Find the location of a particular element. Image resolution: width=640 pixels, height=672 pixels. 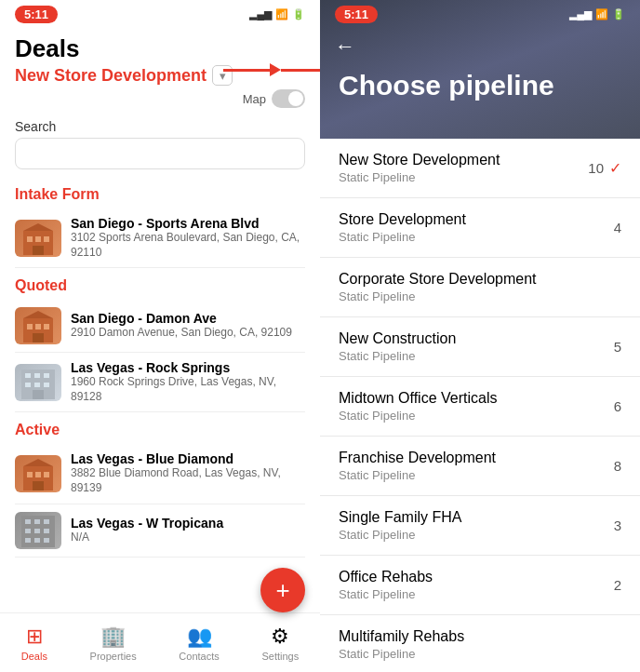

deal-item: San Diego - Sports Arena Blvd 3102 Sport… is located at coordinates (160, 238).